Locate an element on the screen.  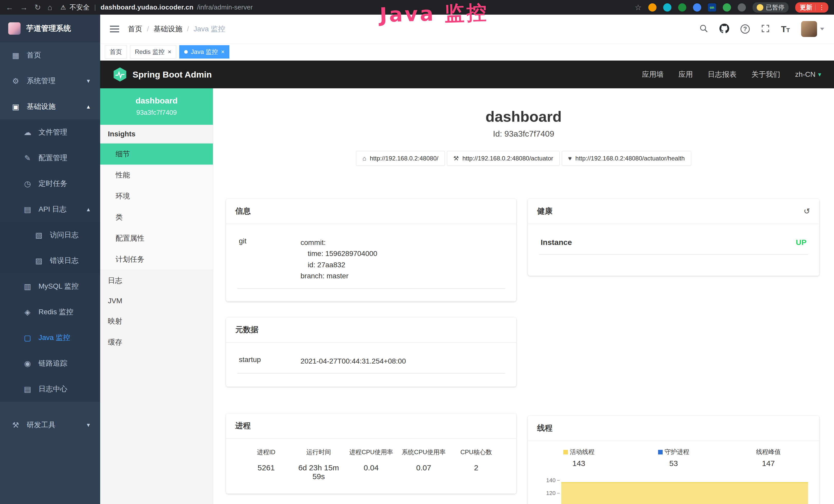
extension-puzzle-icon is located at coordinates (742, 7).